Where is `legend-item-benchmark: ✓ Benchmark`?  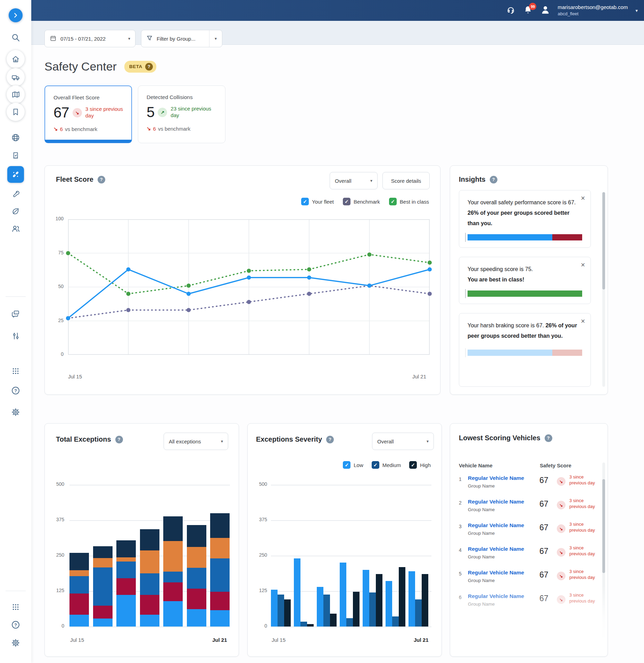
legend-item-benchmark: ✓ Benchmark is located at coordinates (361, 202).